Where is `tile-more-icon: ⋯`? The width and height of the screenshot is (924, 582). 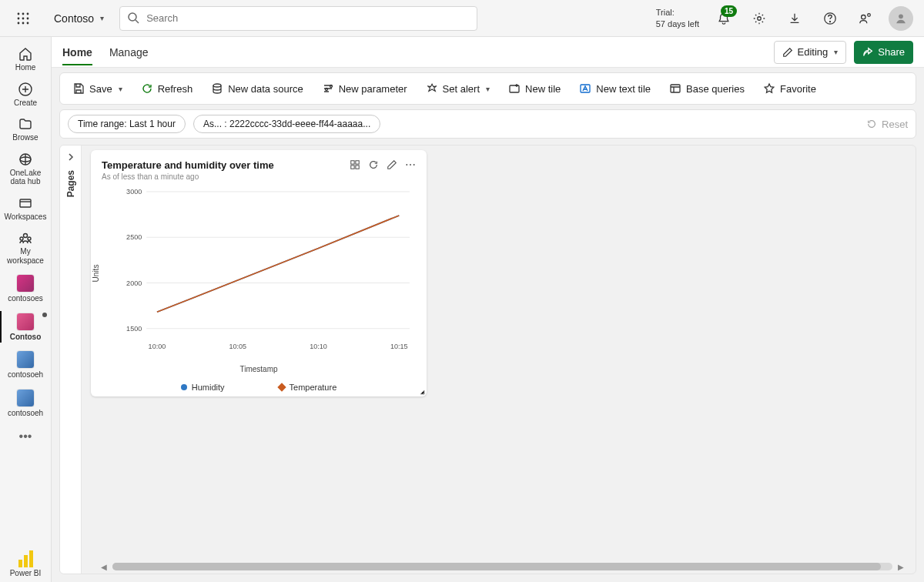 tile-more-icon: ⋯ is located at coordinates (410, 165).